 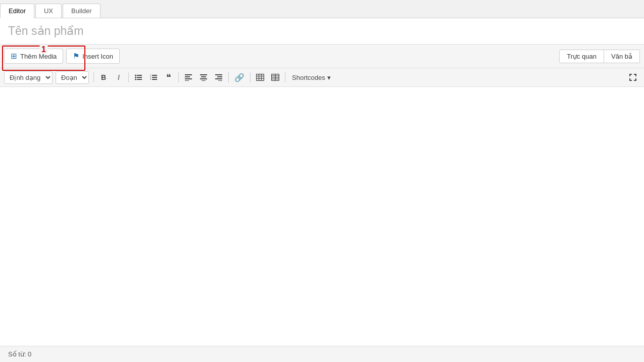 I want to click on media-toolbar: 1 ⊞ Thêm Media ⚑ Insert Icon Trực quan V…, so click(x=322, y=57).